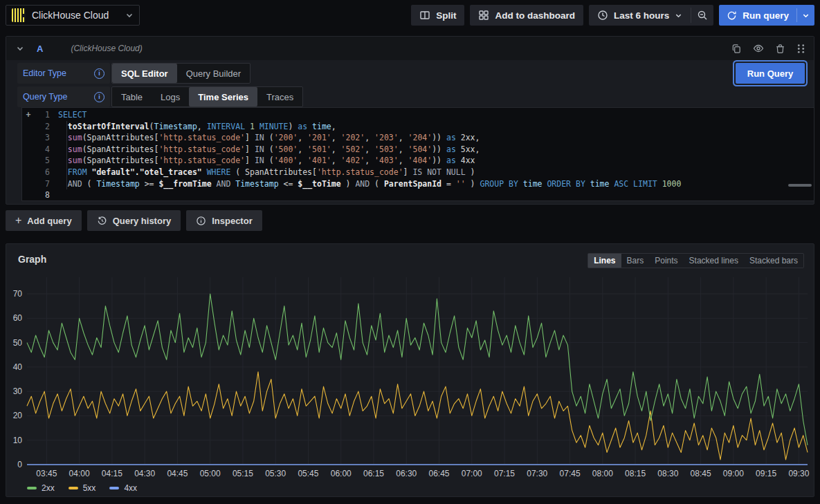 This screenshot has height=504, width=820. What do you see at coordinates (418, 173) in the screenshot?
I see `code-line-6: 6 FROM "default"."otel_traces" WHERE ( S…` at bounding box center [418, 173].